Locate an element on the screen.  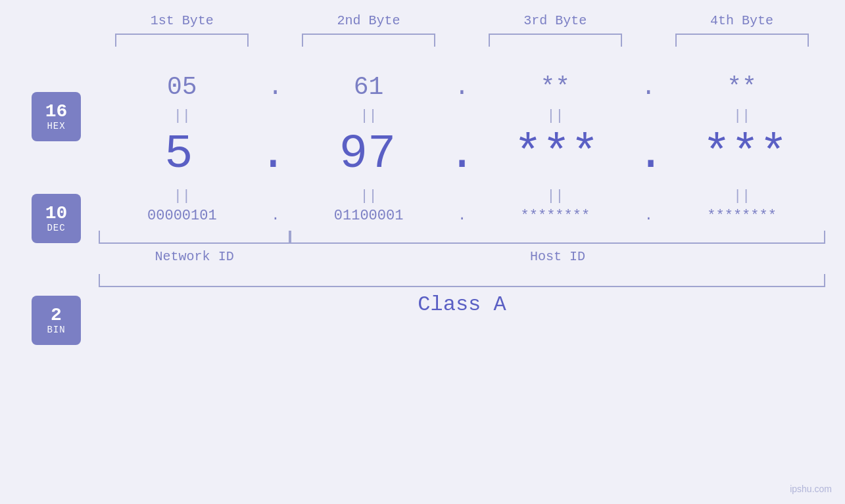
byte-label-1: 1st Byte is located at coordinates (182, 21).